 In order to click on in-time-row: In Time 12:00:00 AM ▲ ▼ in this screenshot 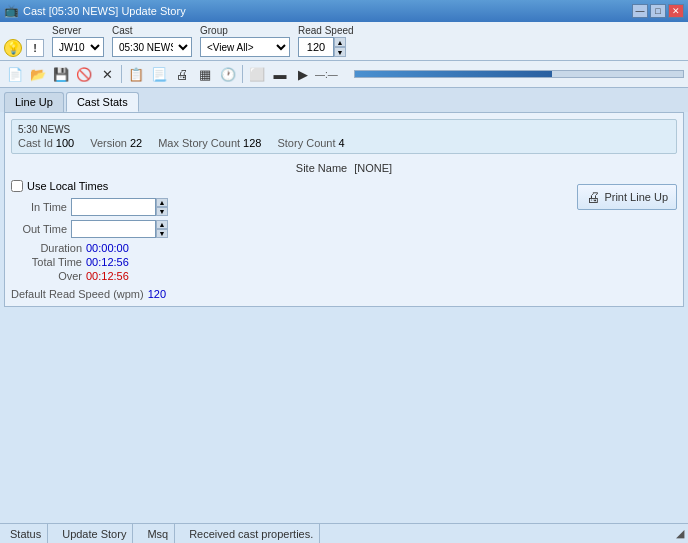, I will do `click(288, 207)`.